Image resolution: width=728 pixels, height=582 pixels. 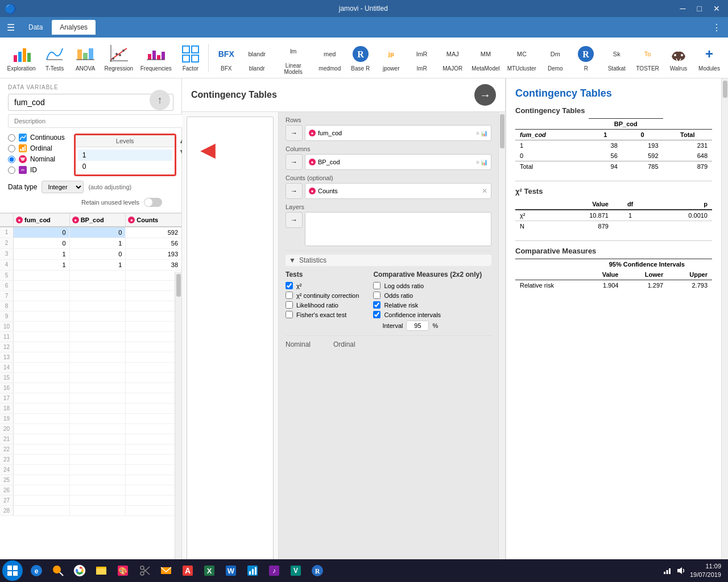 What do you see at coordinates (485, 95) in the screenshot?
I see `analysis-go-button: →` at bounding box center [485, 95].